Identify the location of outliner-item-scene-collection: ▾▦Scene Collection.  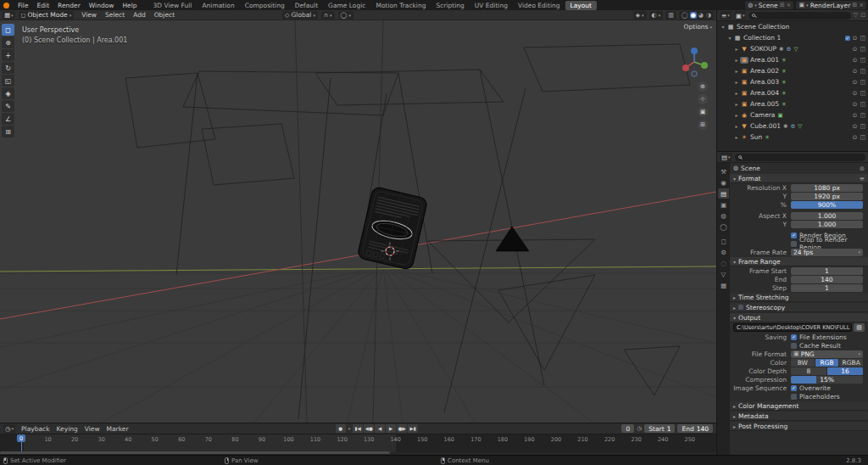
(793, 27).